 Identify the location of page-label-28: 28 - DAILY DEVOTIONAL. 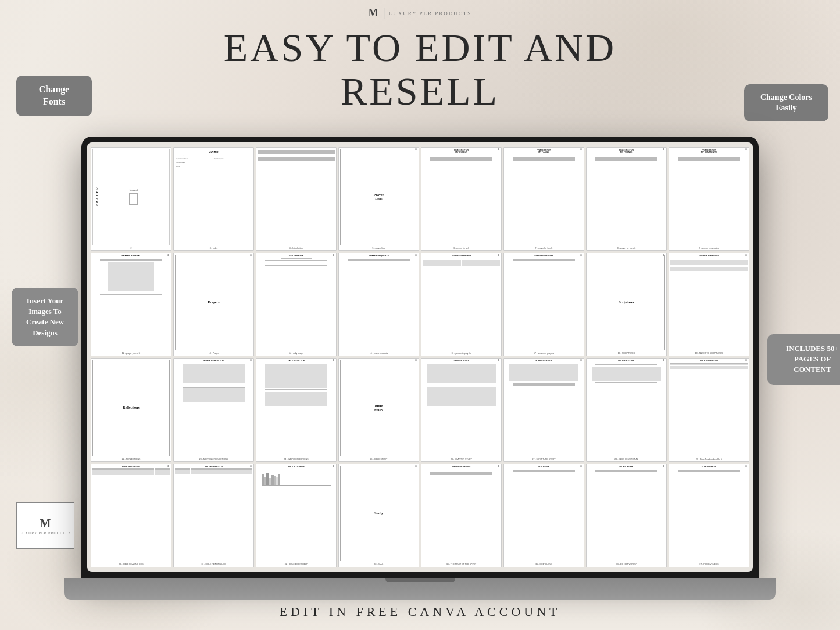
(627, 459).